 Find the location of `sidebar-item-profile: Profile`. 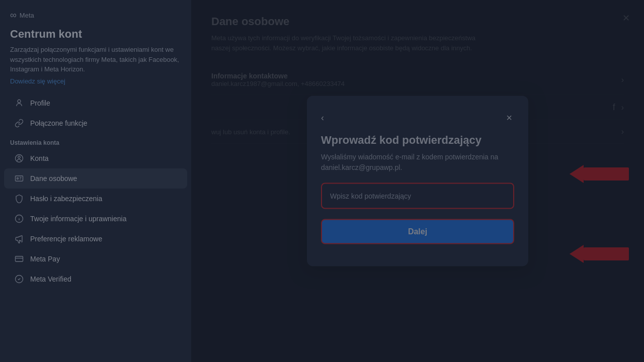

sidebar-item-profile: Profile is located at coordinates (96, 103).